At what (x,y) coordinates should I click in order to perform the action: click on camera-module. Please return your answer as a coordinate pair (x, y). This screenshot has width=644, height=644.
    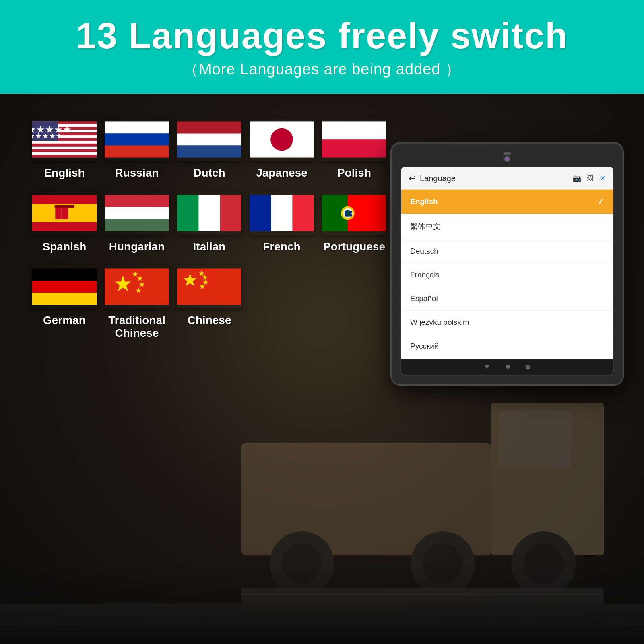
    Looking at the image, I should click on (507, 157).